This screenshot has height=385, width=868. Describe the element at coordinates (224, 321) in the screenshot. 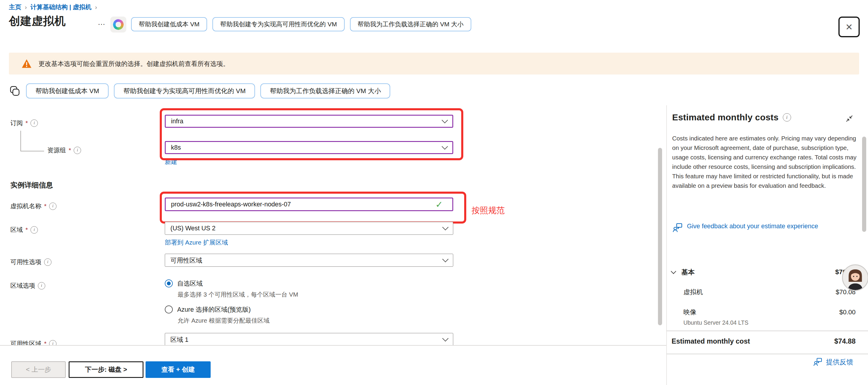

I see `zone-option2-desc: 允许 Azure 根据需要分配最佳区域` at that location.